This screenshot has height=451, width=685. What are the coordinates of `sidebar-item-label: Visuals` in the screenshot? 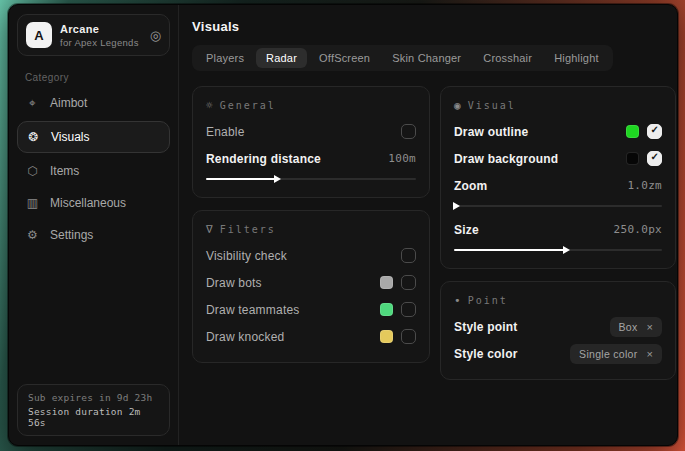 It's located at (70, 137).